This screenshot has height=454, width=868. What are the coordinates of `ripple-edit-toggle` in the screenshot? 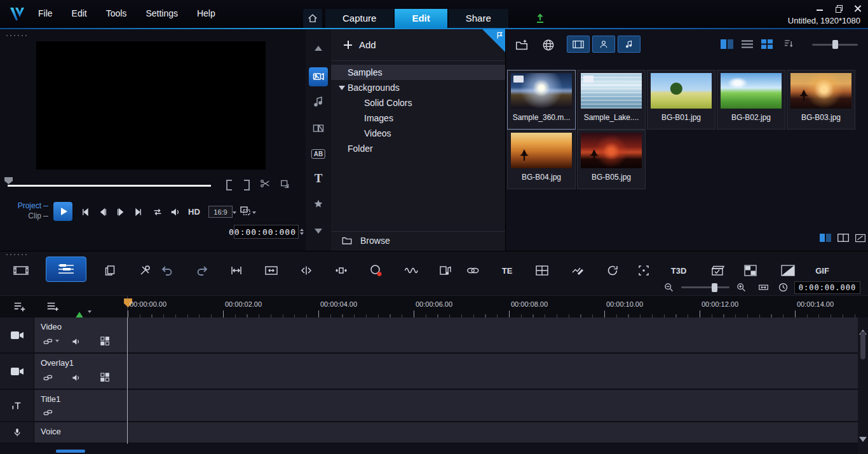 It's located at (79, 307).